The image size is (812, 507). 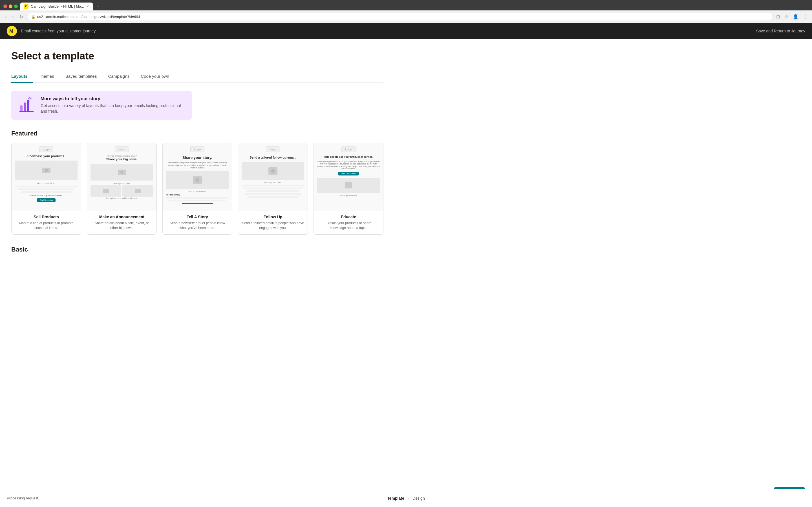 What do you see at coordinates (122, 177) in the screenshot?
I see `template-preview-announcement: Logo Have an announcement to make? Share…` at bounding box center [122, 177].